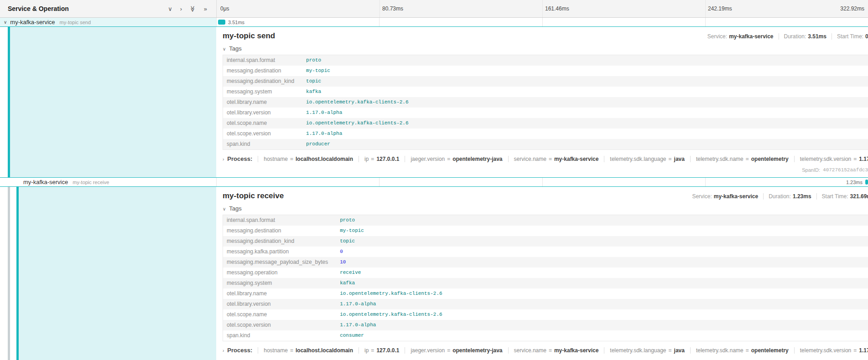 Image resolution: width=868 pixels, height=360 pixels. What do you see at coordinates (585, 144) in the screenshot?
I see `tag-value: producer` at bounding box center [585, 144].